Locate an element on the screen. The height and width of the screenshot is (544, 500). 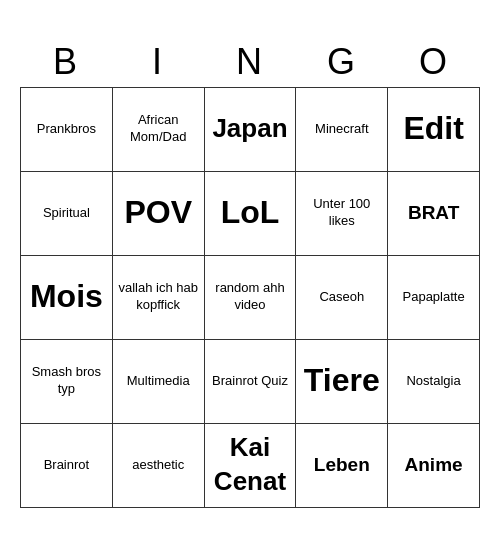
cell-text: POV is located at coordinates (158, 213).